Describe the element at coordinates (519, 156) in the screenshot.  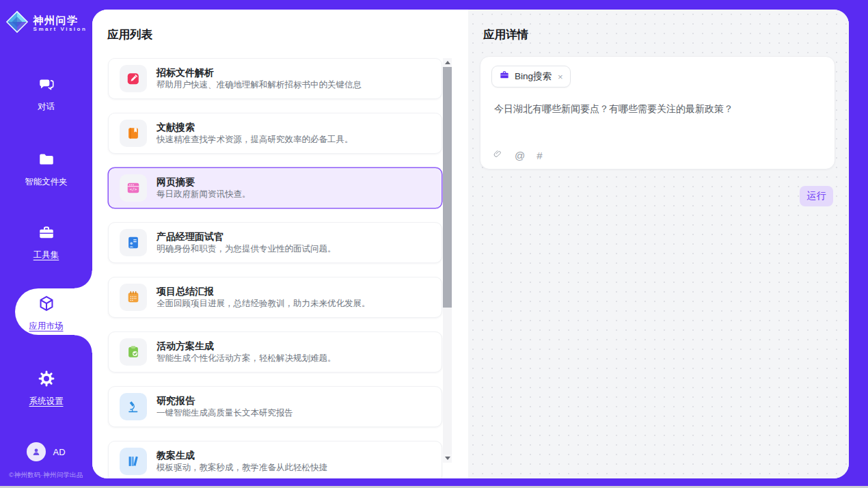
I see `at-mention-icon: @` at that location.